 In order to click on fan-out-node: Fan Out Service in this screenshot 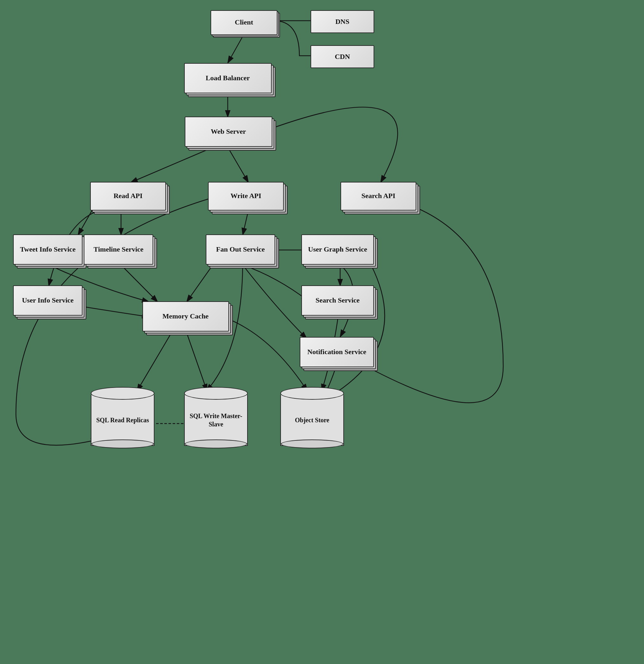, I will do `click(241, 249)`.